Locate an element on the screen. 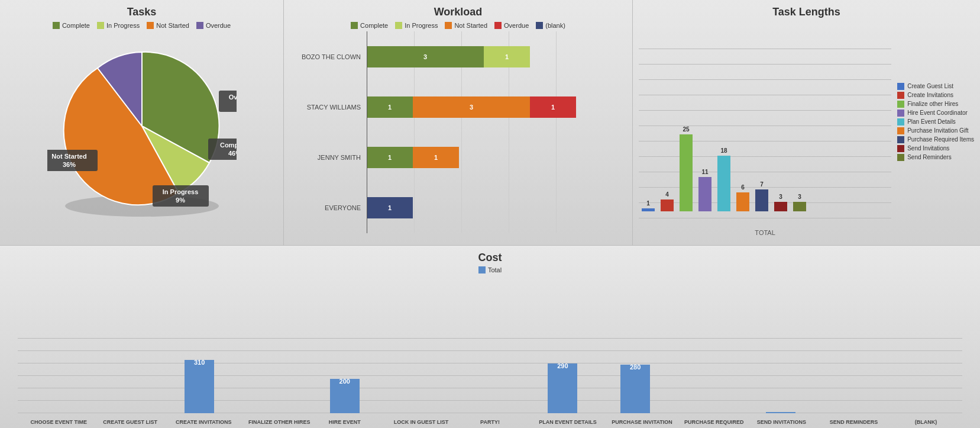 This screenshot has width=980, height=428. tl-bar-finalize-hires-fill: 25 is located at coordinates (686, 173).